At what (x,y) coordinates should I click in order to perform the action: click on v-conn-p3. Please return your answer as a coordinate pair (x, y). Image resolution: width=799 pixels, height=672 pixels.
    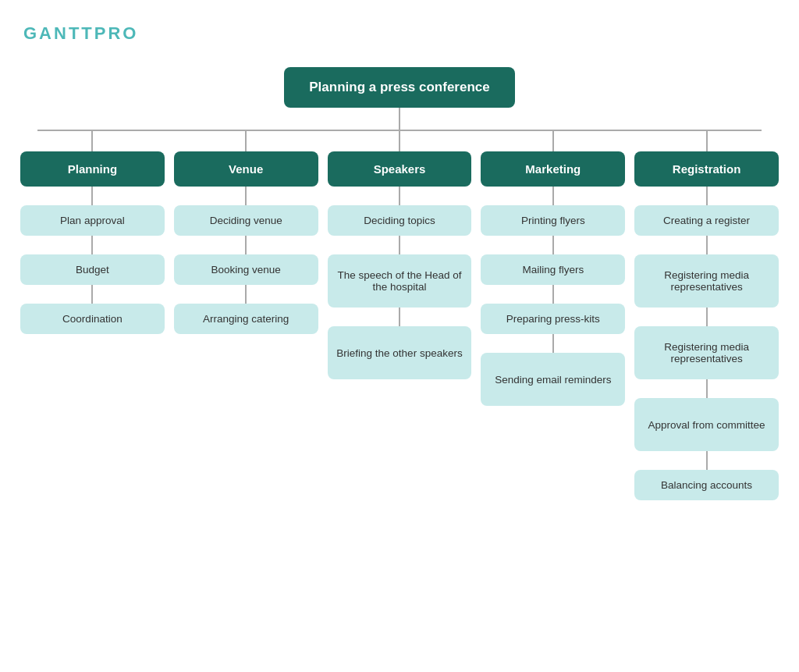
    Looking at the image, I should click on (92, 294).